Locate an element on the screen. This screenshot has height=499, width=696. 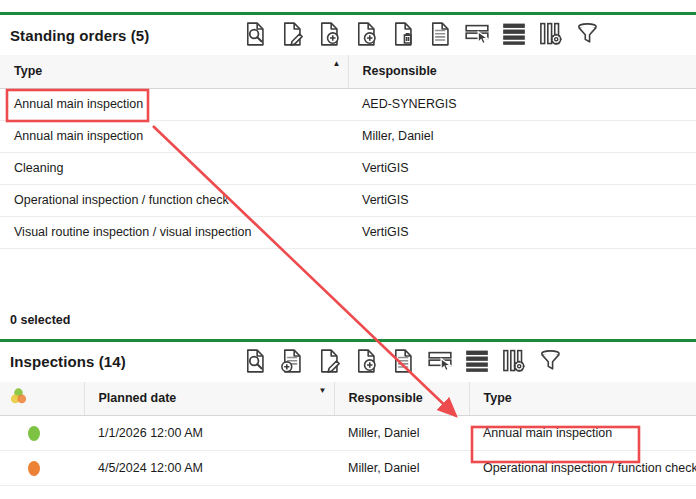
table-row: 4/5/2024 12:00 AM Miller, Daniel Operati… is located at coordinates (348, 468).